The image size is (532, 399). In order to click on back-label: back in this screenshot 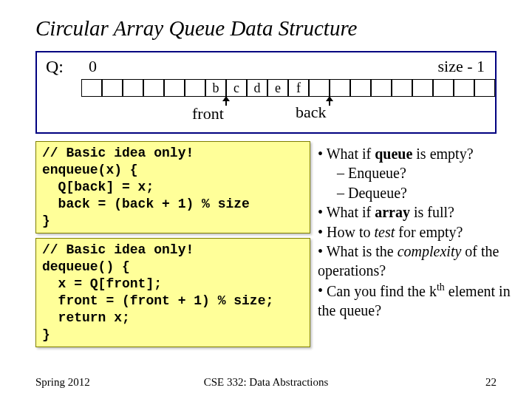, I will do `click(311, 112)`.